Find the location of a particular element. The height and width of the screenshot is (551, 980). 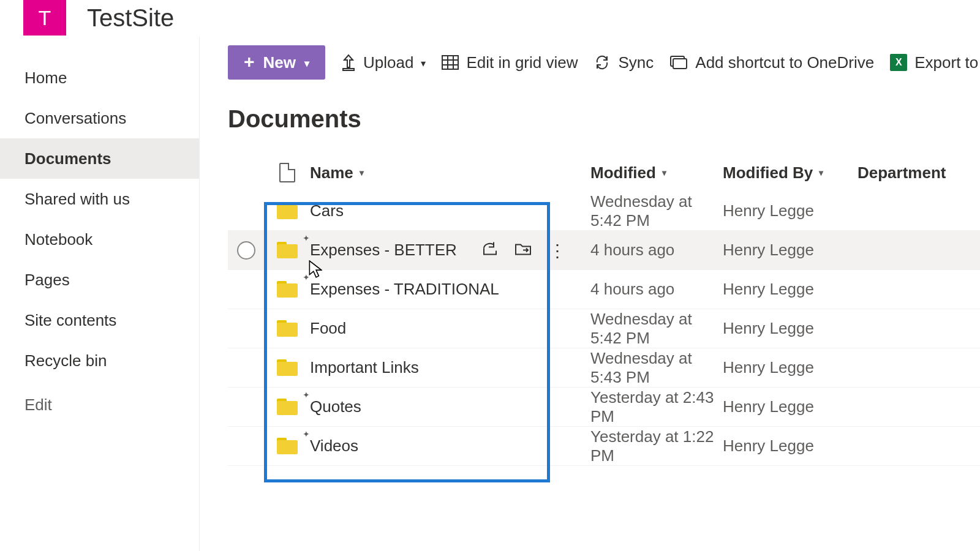

col-modified-header: Modified ▾ is located at coordinates (657, 173).